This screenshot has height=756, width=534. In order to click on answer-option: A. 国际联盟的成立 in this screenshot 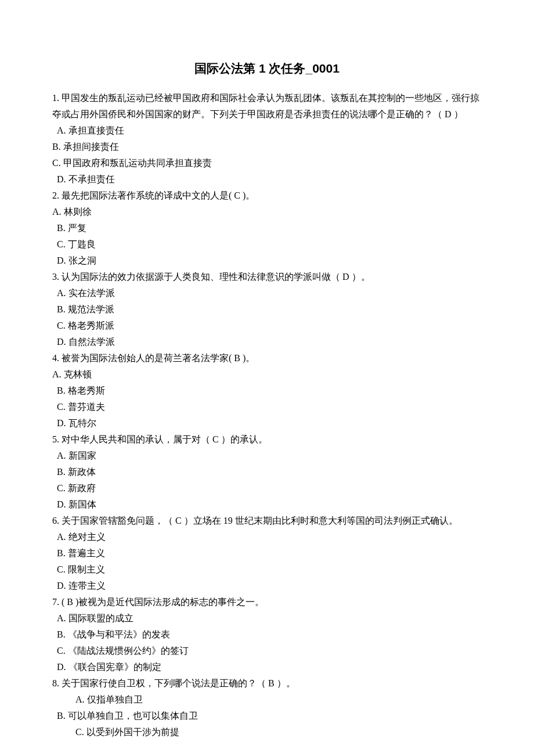, I will do `click(267, 618)`.